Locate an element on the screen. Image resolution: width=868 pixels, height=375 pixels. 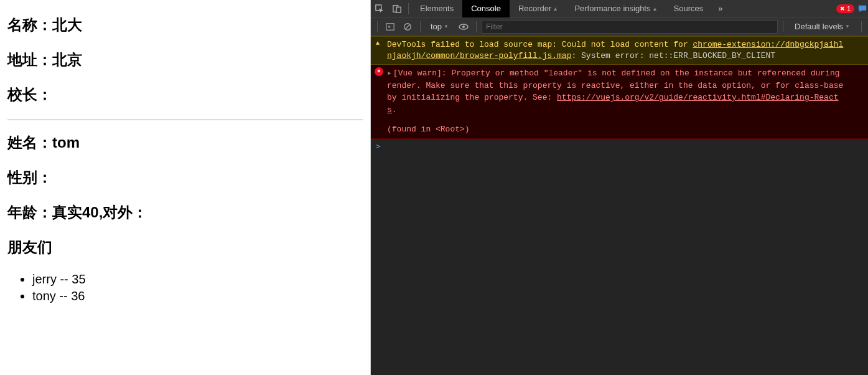
friends-list: jerry -- 35 tony -- 36 is located at coordinates (198, 288).